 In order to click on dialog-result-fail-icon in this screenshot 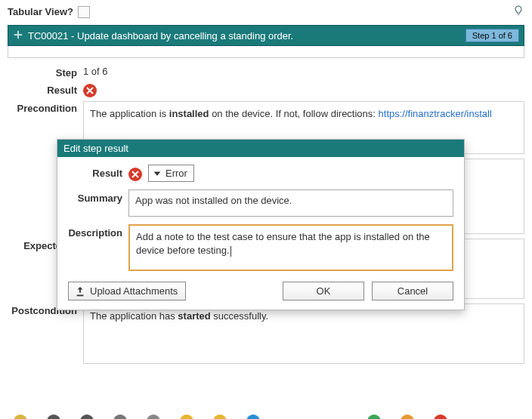, I will do `click(135, 174)`.